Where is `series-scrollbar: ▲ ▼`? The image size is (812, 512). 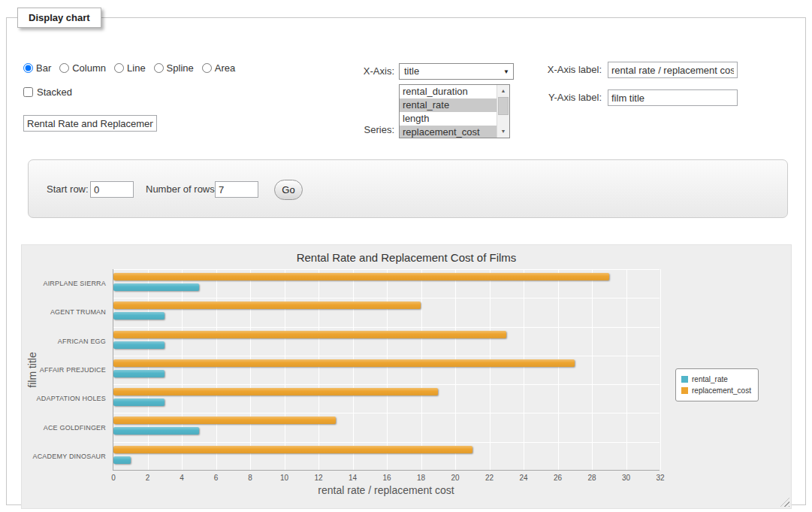
series-scrollbar: ▲ ▼ is located at coordinates (503, 111).